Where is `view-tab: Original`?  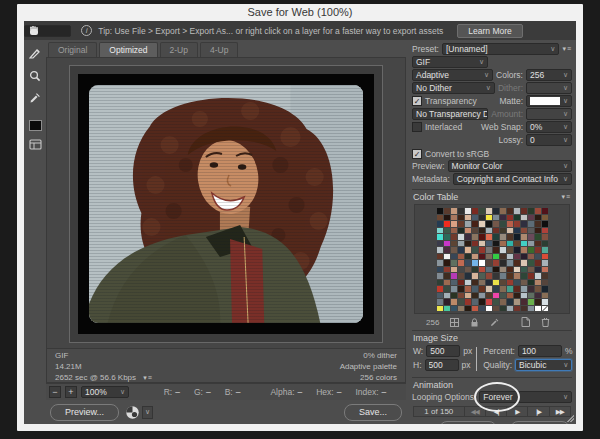
view-tab: Original is located at coordinates (72, 50).